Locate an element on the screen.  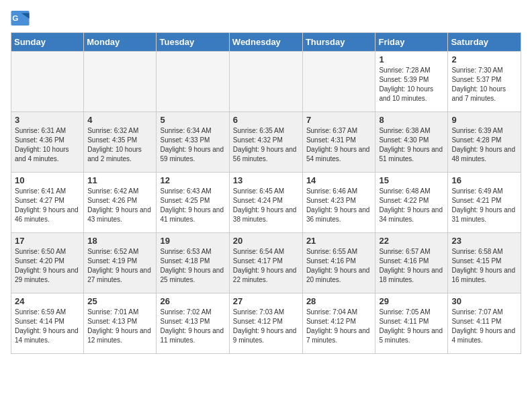
calendar-cell: 1Sunrise: 7:28 AM Sunset: 5:39 PM Daylig… is located at coordinates (412, 82).